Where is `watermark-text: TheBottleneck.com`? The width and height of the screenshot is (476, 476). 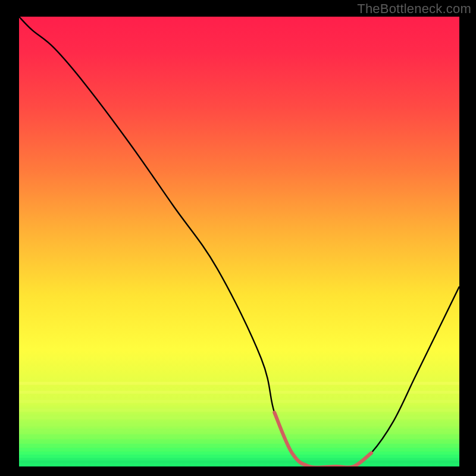
watermark-text: TheBottleneck.com is located at coordinates (414, 9).